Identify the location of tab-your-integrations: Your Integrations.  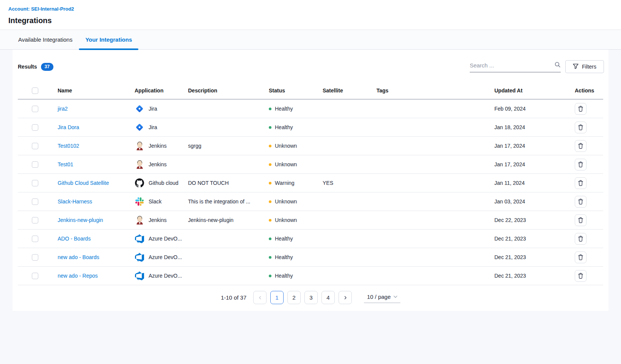
(108, 39).